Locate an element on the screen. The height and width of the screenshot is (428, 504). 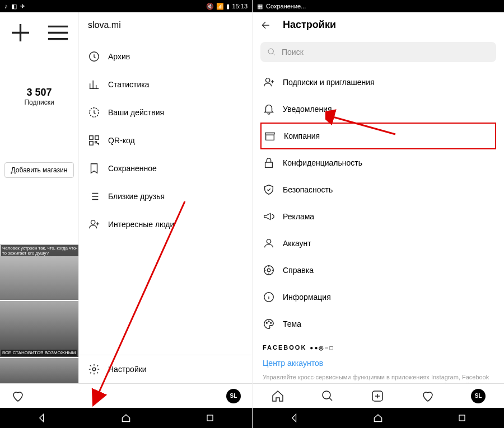
settings-notifications: Уведомления is located at coordinates (379, 109).